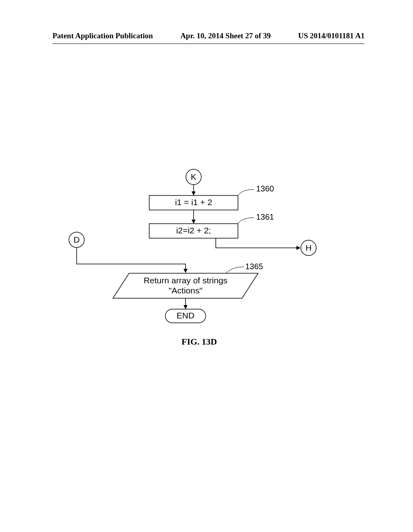 The width and height of the screenshot is (413, 532). What do you see at coordinates (186, 316) in the screenshot?
I see `terminator-end: END` at bounding box center [186, 316].